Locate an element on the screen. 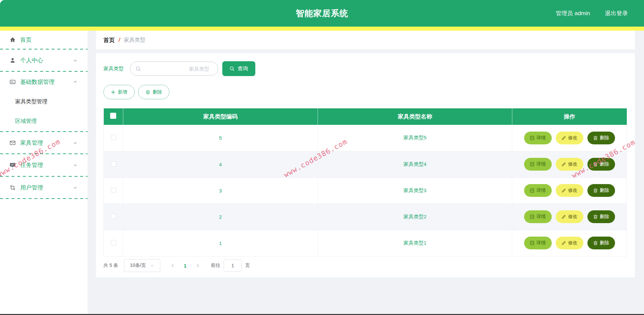  page-size-select: 10条/页 is located at coordinates (142, 266).